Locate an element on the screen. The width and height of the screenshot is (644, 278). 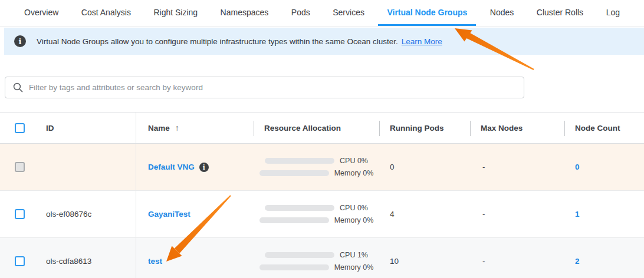
node-count-link: 2 is located at coordinates (577, 262).